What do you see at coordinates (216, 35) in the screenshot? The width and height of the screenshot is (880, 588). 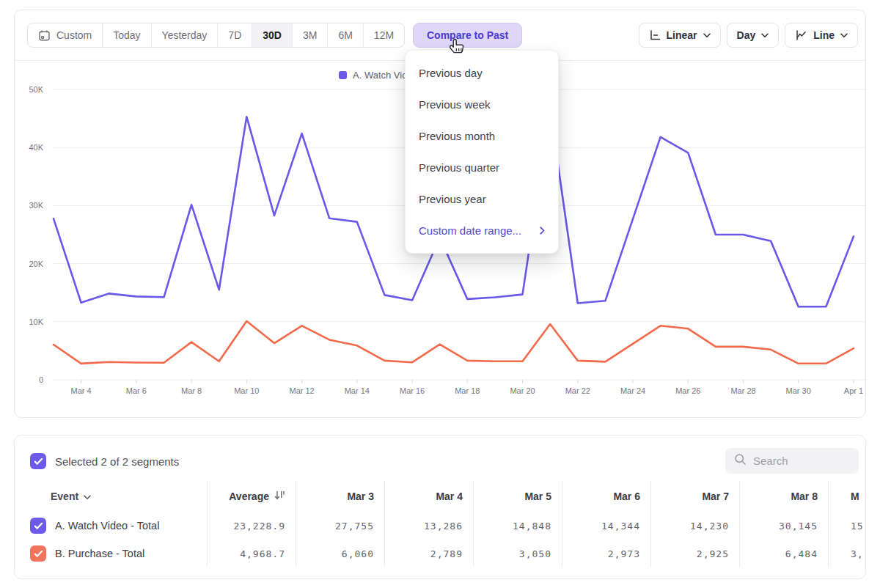 I see `date-range-group: Custom Today Yesterday 7D 30D 3M 6M 12M` at bounding box center [216, 35].